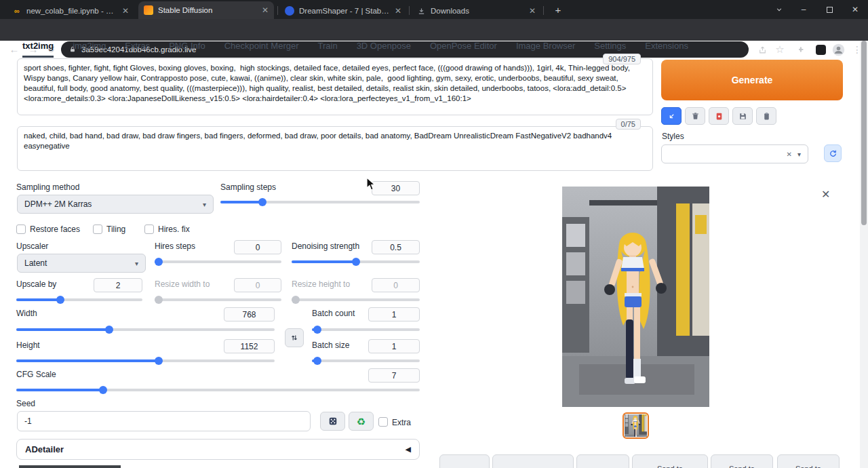 The image size is (868, 468). Describe the element at coordinates (290, 11) in the screenshot. I see `civitai-favicon-icon` at that location.